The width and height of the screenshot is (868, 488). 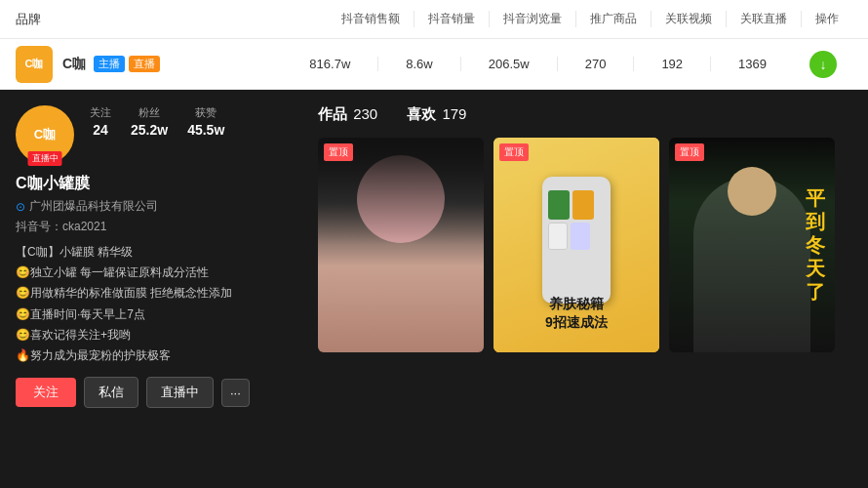 I want to click on brand-logo-text: C咖, so click(x=35, y=63).